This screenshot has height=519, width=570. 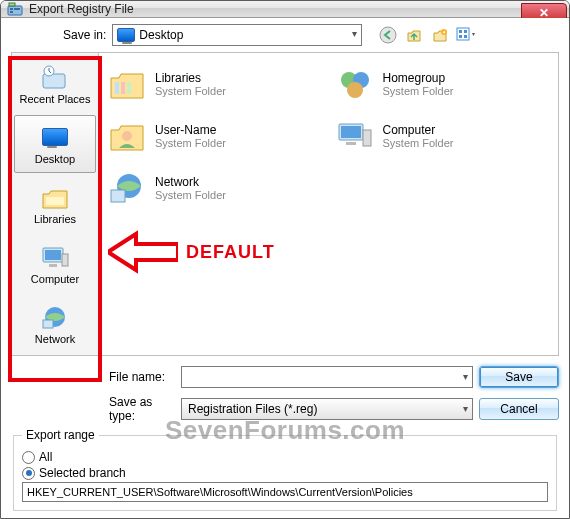 What do you see at coordinates (285, 38) in the screenshot?
I see `save-in-row: Save in: Desktop ▾ ✦` at bounding box center [285, 38].